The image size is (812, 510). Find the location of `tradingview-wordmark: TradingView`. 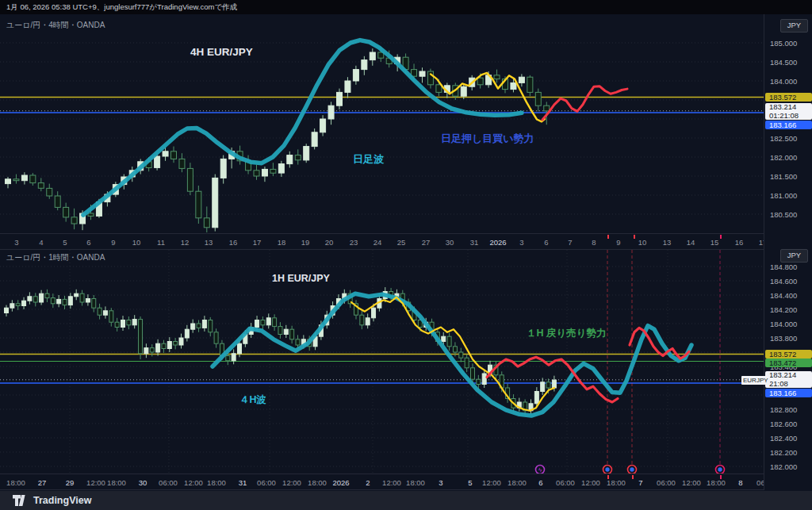

tradingview-wordmark: TradingView is located at coordinates (62, 500).